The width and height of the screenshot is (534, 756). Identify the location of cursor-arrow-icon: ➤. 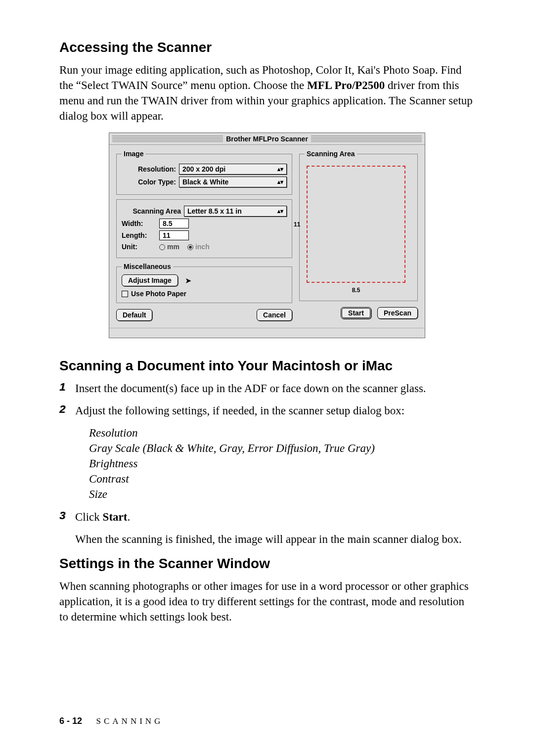
(188, 281).